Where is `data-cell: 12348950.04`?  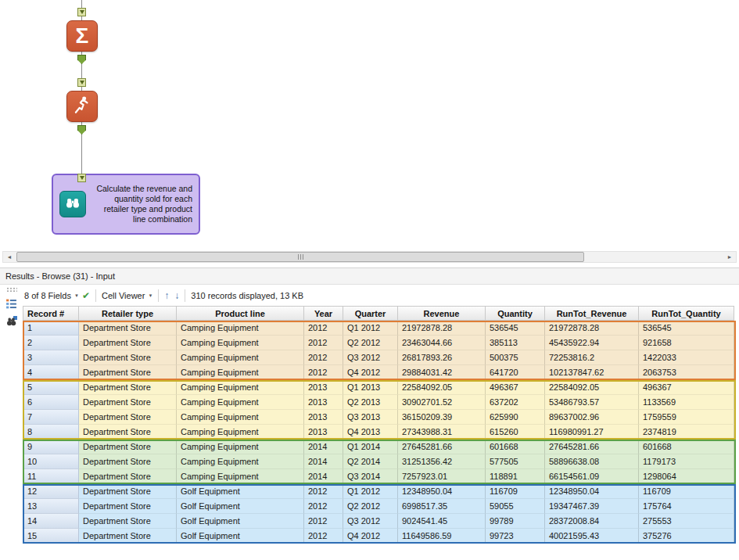
data-cell: 12348950.04 is located at coordinates (442, 491).